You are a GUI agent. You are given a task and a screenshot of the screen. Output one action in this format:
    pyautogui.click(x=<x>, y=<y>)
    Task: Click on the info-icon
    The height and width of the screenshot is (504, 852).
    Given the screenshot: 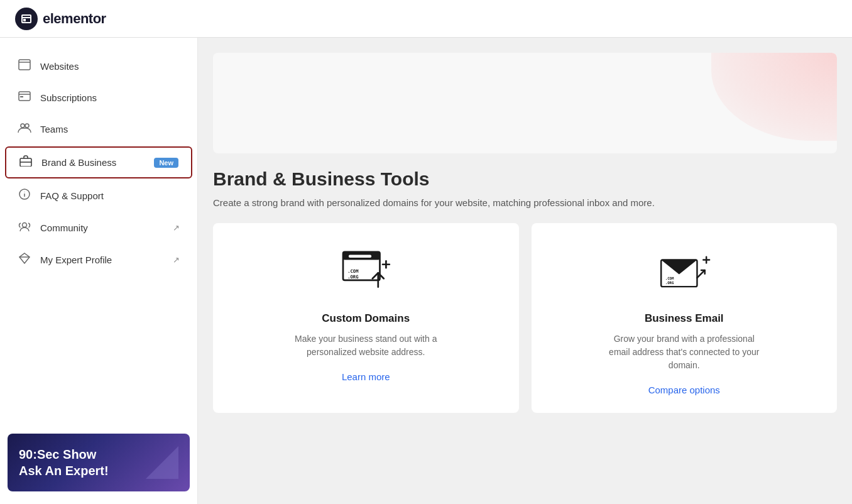 What is the action you would take?
    pyautogui.click(x=25, y=196)
    